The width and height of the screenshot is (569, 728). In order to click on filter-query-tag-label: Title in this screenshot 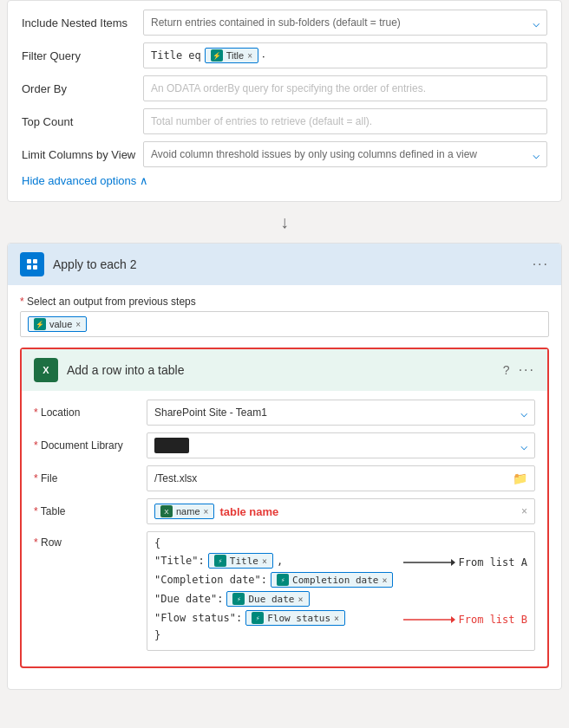, I will do `click(235, 55)`.